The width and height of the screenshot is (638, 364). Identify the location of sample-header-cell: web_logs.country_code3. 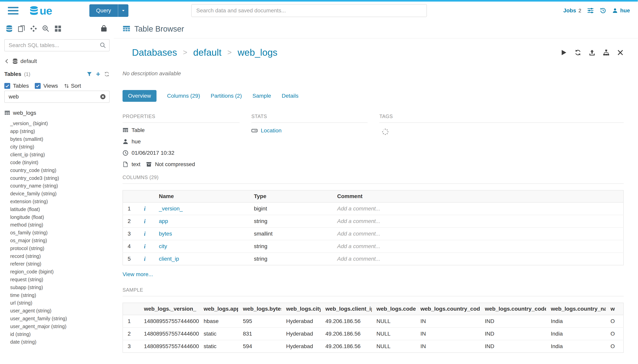
(513, 309).